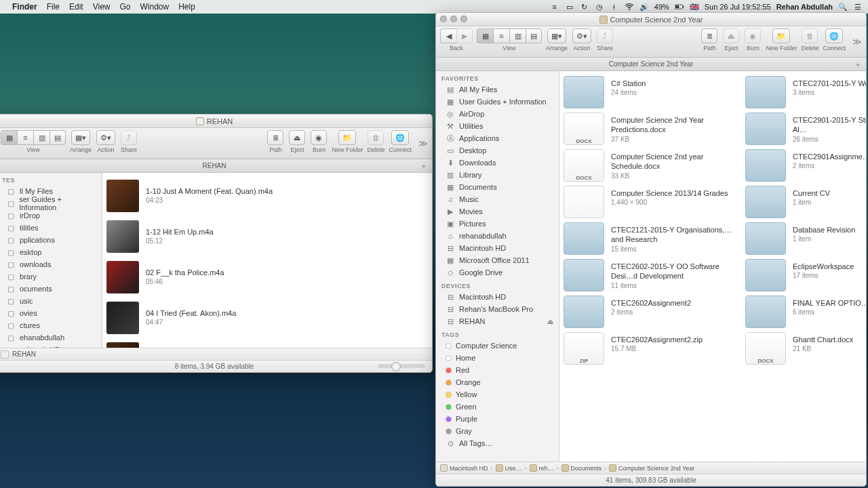 The image size is (868, 488). I want to click on fwd-btn: ▶, so click(465, 36).